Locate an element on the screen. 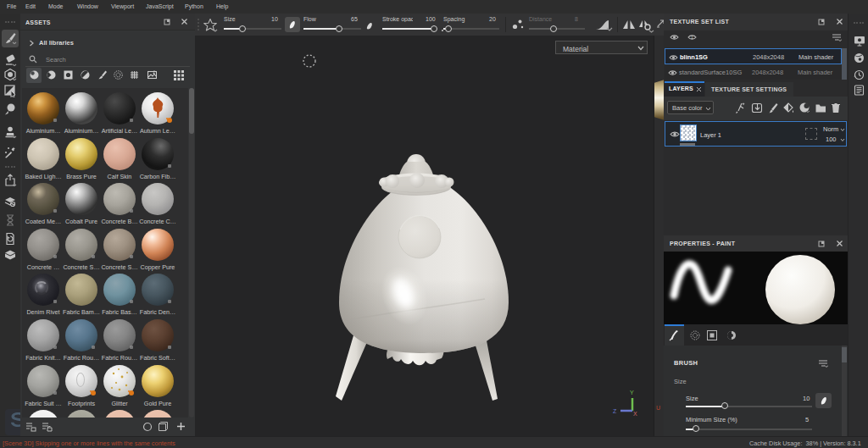 Image resolution: width=868 pixels, height=448 pixels. svg-text: Y is located at coordinates (632, 393).